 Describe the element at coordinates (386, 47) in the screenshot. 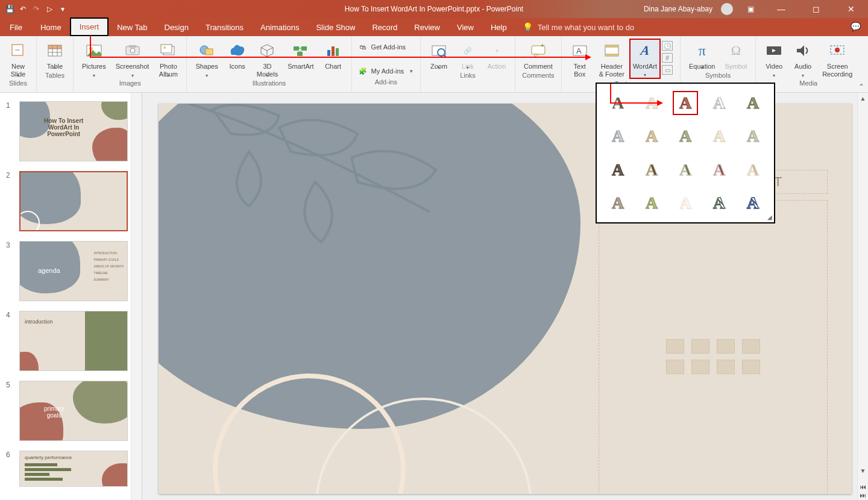

I see `get-addins-button: 🛍Get Add-ins` at that location.